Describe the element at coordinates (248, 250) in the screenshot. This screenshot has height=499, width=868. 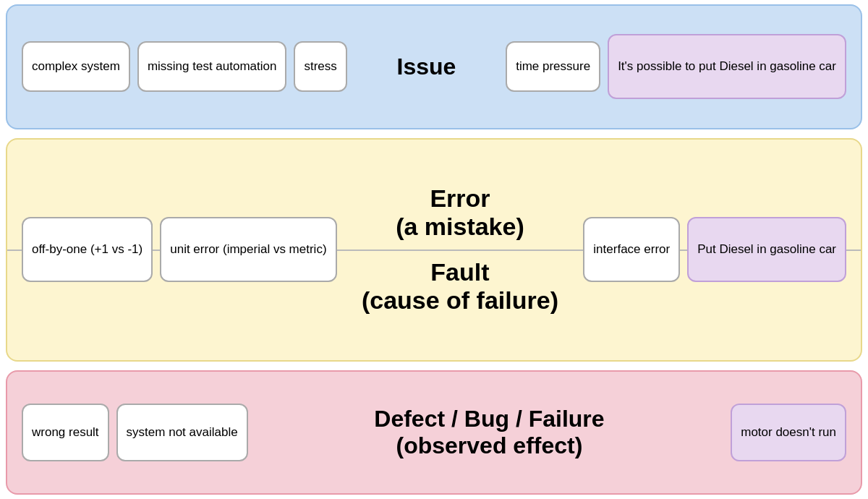
I see `tag-unit-error: unit error (imperial vs metric)` at that location.